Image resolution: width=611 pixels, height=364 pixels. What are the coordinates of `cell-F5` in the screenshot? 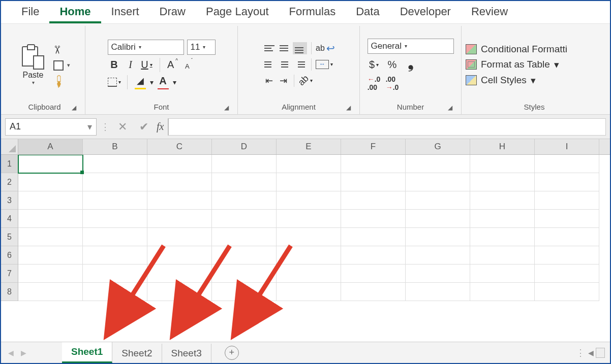 It's located at (373, 237).